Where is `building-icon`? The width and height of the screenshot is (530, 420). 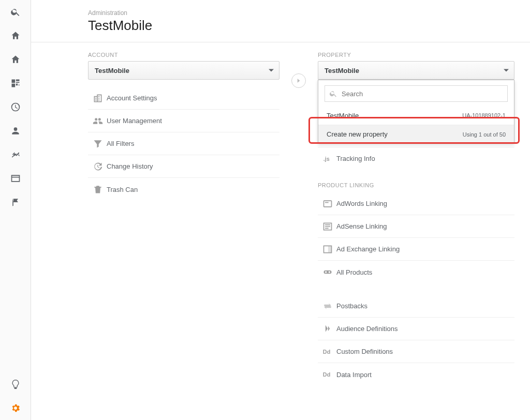 building-icon is located at coordinates (98, 98).